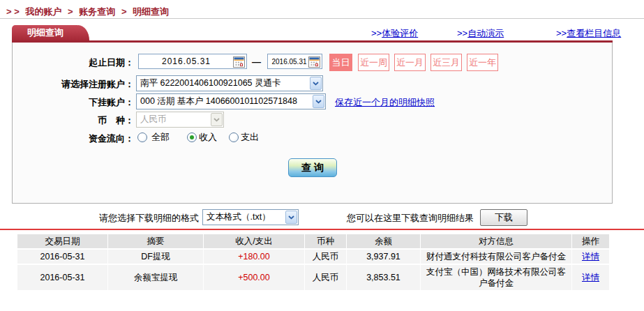 The height and width of the screenshot is (311, 644). Describe the element at coordinates (250, 218) in the screenshot. I see `download-format-select: 文本格式（.txt）` at that location.